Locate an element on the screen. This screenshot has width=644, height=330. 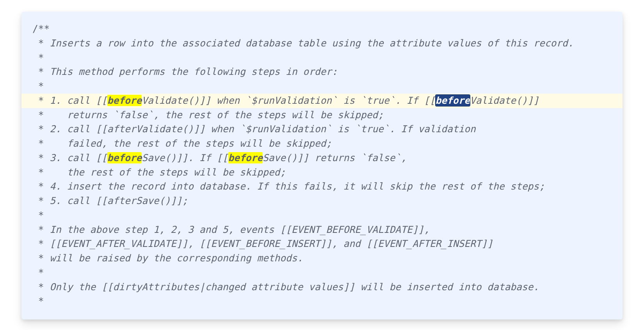
code-line: * In the above step 1, 2, 3 and 5, event… is located at coordinates (322, 230).